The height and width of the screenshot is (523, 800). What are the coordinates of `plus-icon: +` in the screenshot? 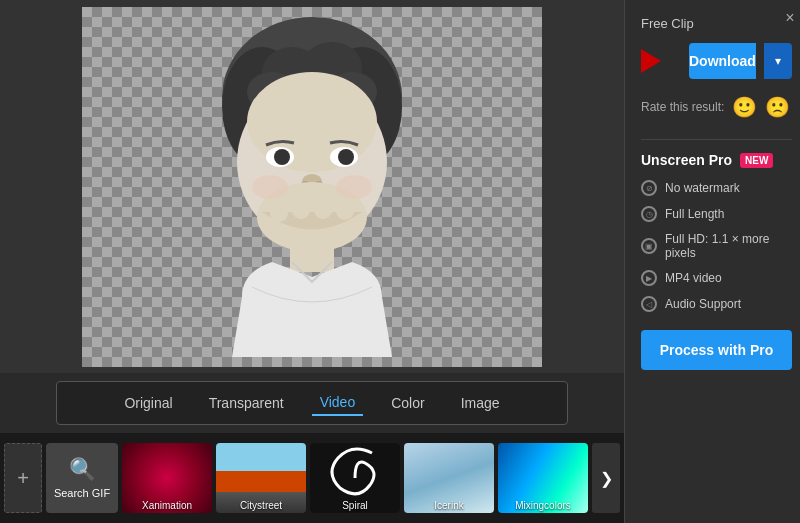 It's located at (23, 478).